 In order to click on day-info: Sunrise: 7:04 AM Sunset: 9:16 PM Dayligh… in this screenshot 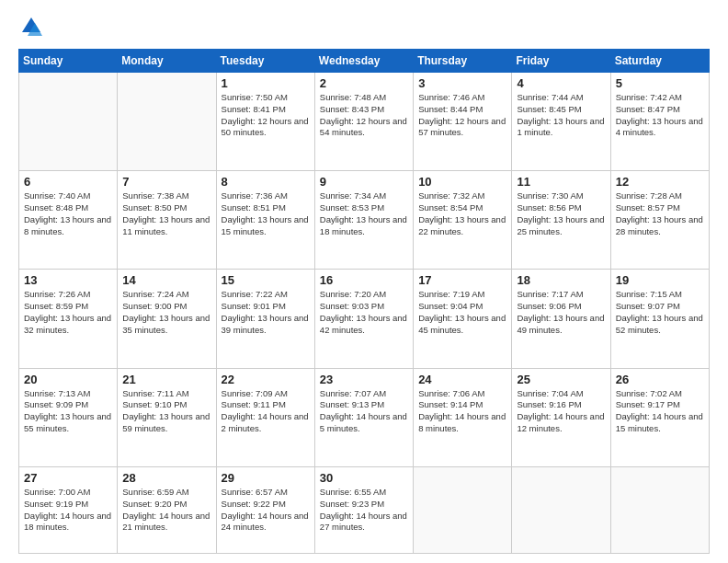, I will do `click(561, 412)`.